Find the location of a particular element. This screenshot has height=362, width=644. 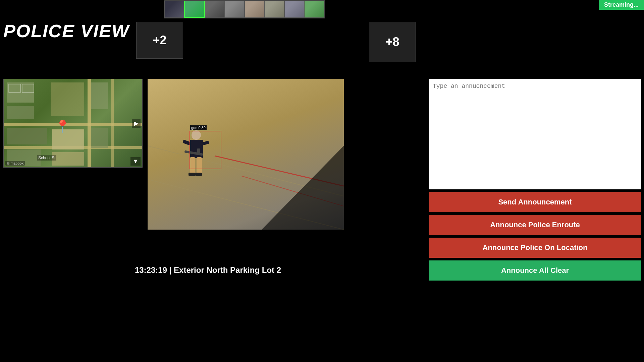

map-arrow-right: ▶ is located at coordinates (136, 123).